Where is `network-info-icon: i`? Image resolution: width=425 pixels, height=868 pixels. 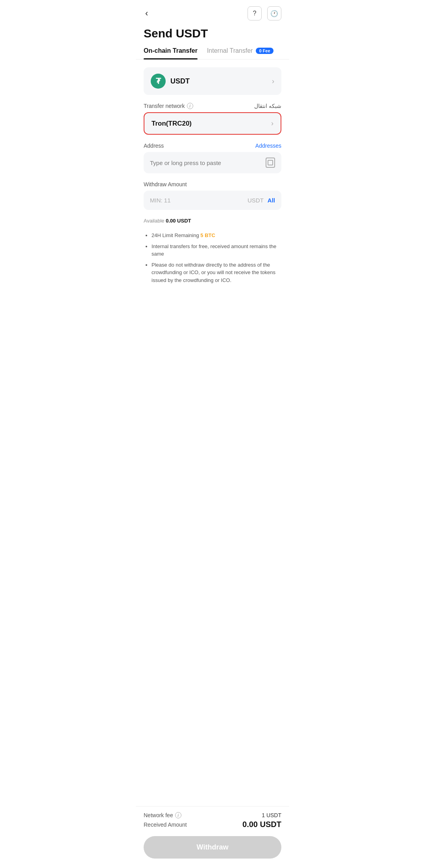
network-info-icon: i is located at coordinates (190, 106).